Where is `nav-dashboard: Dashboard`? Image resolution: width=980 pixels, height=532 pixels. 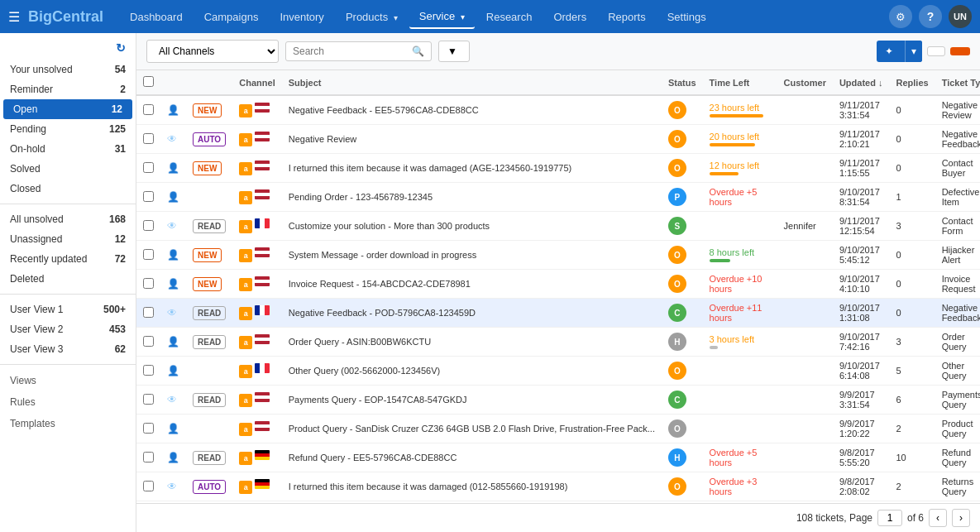 nav-dashboard: Dashboard is located at coordinates (156, 17).